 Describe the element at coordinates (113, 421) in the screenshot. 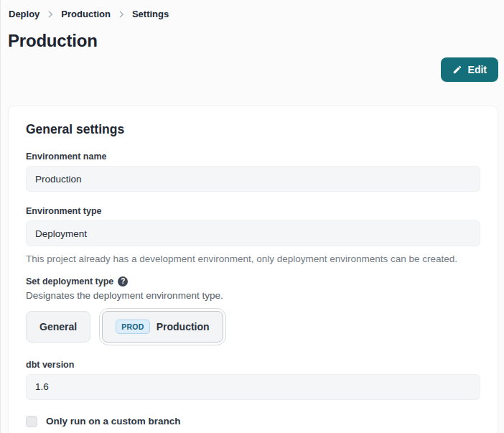

I see `custom-branch-label: Only run on a custom branch` at that location.